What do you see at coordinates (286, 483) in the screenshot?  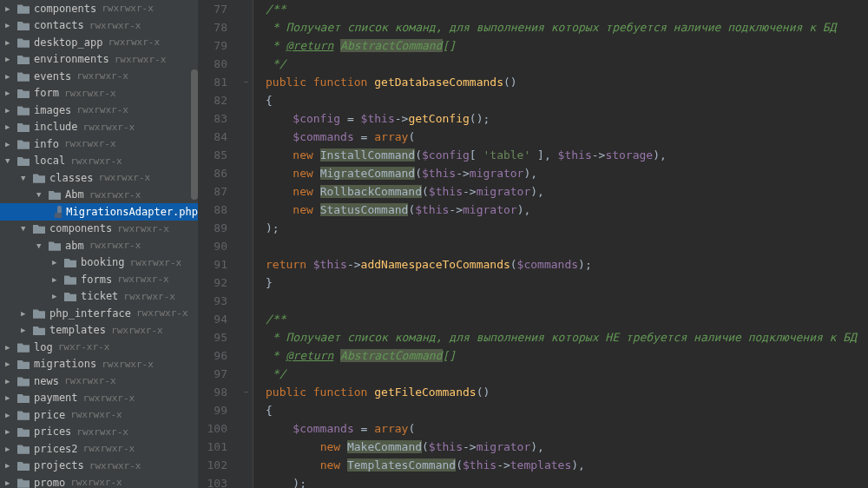 I see `code-token: );` at bounding box center [286, 483].